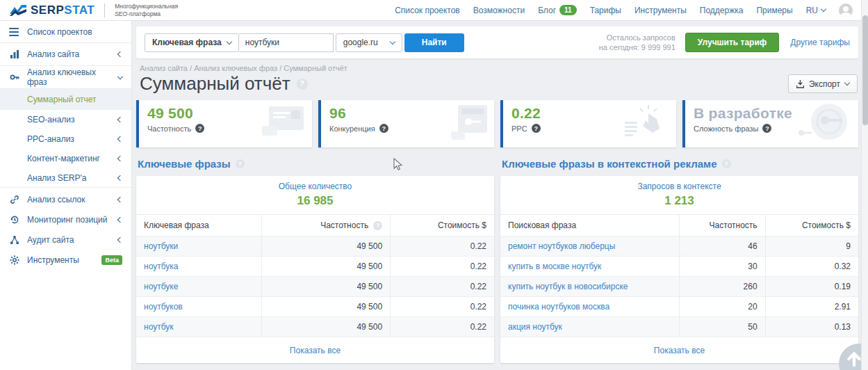  I want to click on page-title: Суммарный отчёт, so click(215, 83).